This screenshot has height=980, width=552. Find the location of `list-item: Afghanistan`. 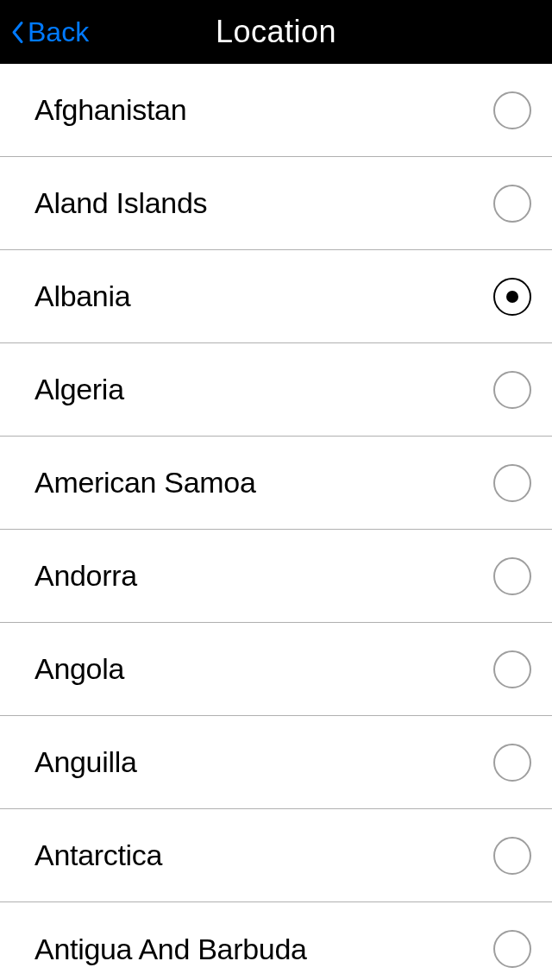

list-item: Afghanistan is located at coordinates (276, 110).